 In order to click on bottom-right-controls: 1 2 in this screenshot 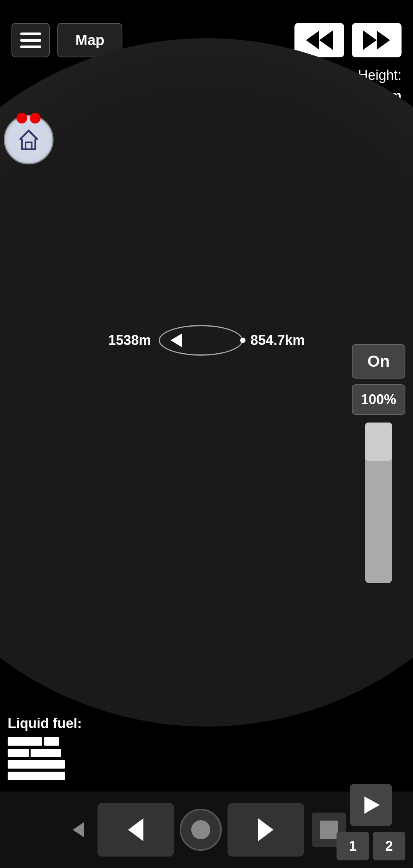, I will do `click(371, 822)`.